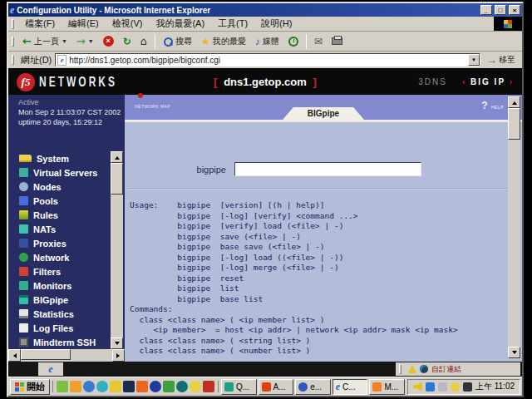  What do you see at coordinates (118, 356) in the screenshot?
I see `scroll-right-icon` at bounding box center [118, 356].